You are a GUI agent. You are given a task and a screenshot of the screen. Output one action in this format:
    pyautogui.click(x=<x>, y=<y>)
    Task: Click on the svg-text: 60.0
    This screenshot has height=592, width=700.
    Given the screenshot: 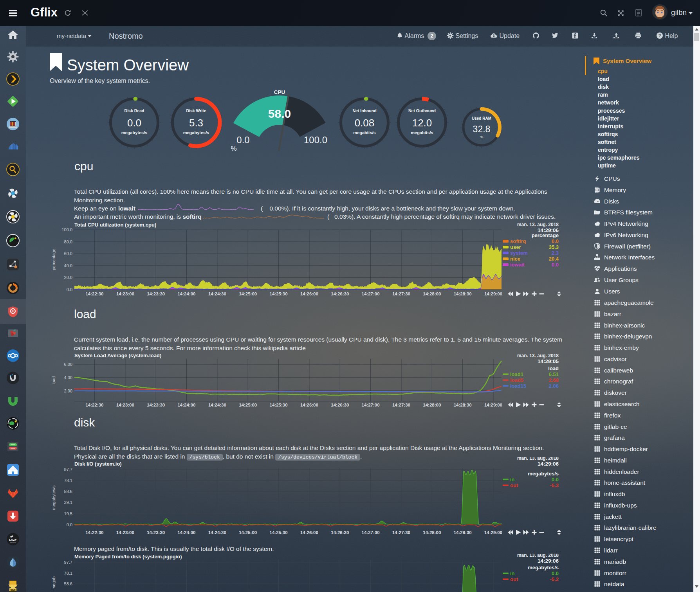 What is the action you would take?
    pyautogui.click(x=68, y=254)
    